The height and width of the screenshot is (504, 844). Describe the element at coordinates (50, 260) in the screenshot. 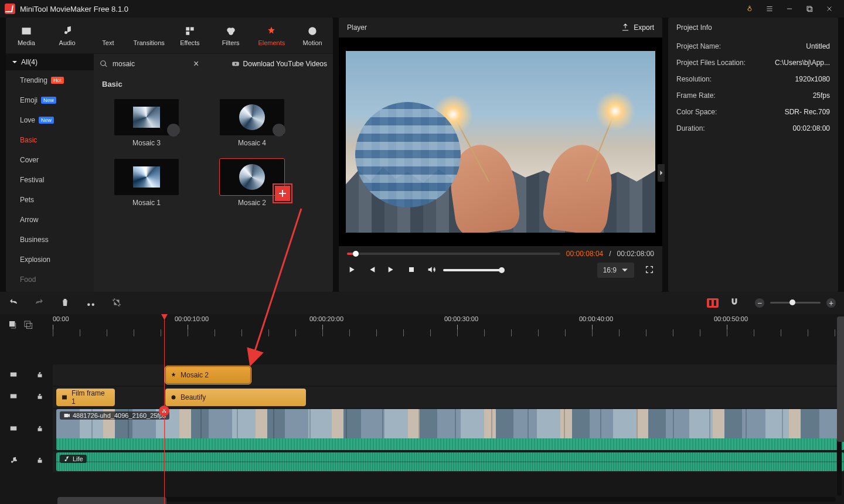

I see `sidebar-item-explosion: Explosion` at that location.